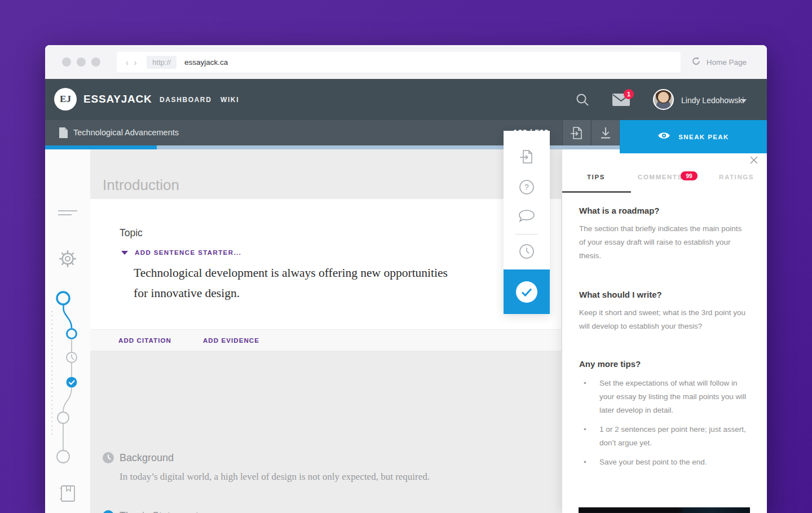 This screenshot has width=812, height=513. I want to click on tip-bullet: Save your best point to the end., so click(664, 462).